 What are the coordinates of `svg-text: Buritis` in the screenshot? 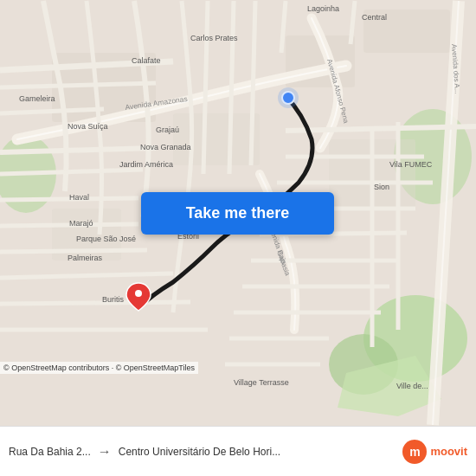 It's located at (113, 299).